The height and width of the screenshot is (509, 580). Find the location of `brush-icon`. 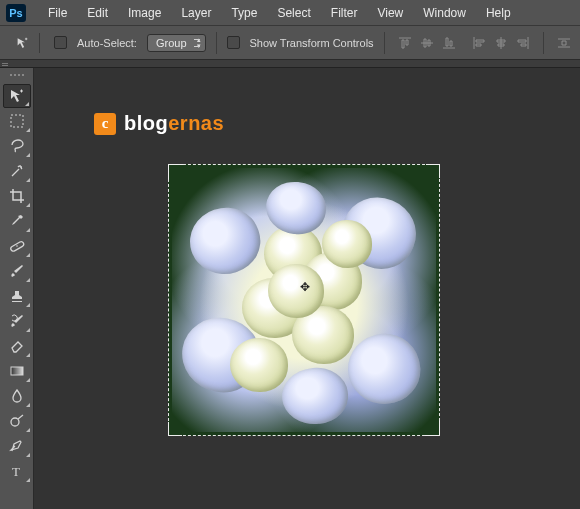

brush-icon is located at coordinates (17, 271).